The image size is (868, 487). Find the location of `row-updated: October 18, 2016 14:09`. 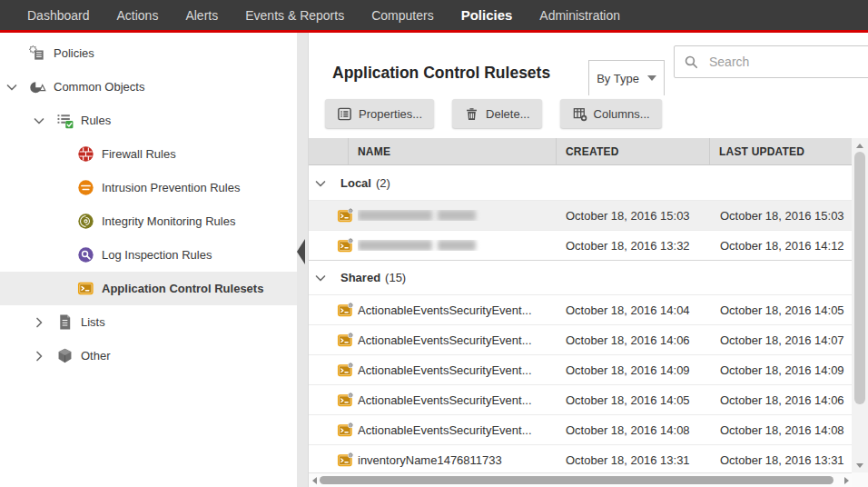

row-updated: October 18, 2016 14:09 is located at coordinates (777, 371).